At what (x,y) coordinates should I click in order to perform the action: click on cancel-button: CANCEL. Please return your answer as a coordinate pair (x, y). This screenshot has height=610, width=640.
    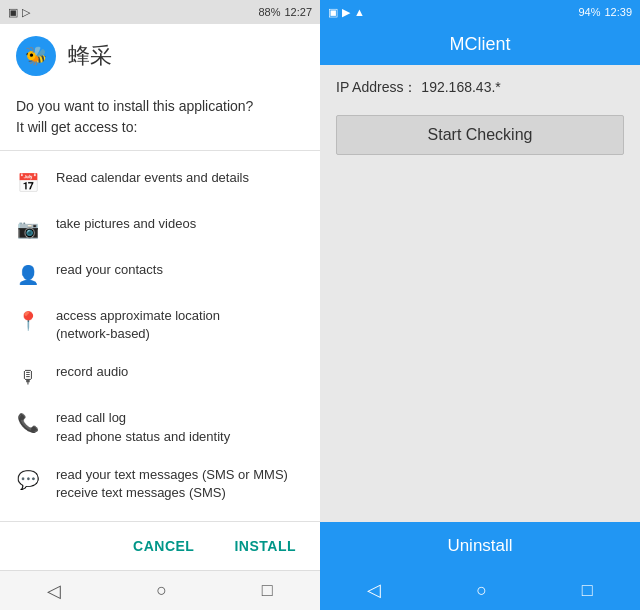
    Looking at the image, I should click on (164, 546).